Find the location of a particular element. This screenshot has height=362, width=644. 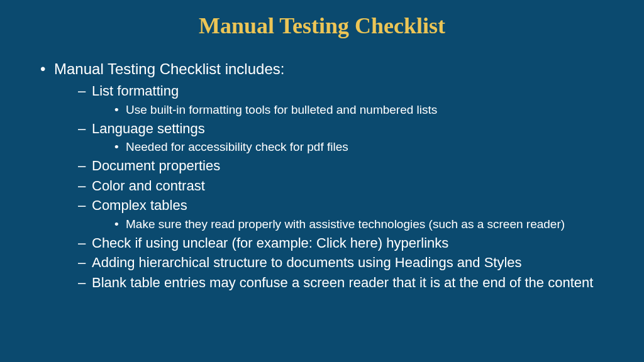

list-item: List formatting Use built-in formatting … is located at coordinates (348, 99).